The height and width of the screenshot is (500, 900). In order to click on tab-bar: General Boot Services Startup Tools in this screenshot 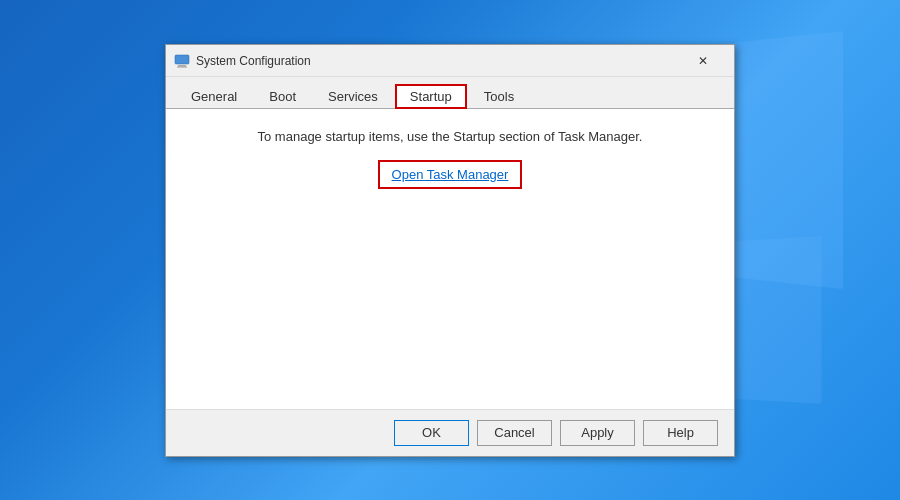, I will do `click(450, 93)`.